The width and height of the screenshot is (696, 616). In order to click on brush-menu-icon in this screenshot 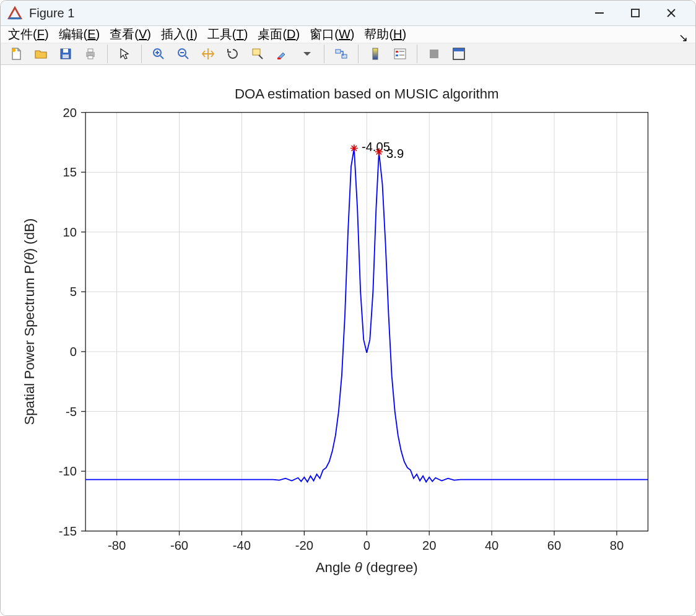, I will do `click(307, 54)`.